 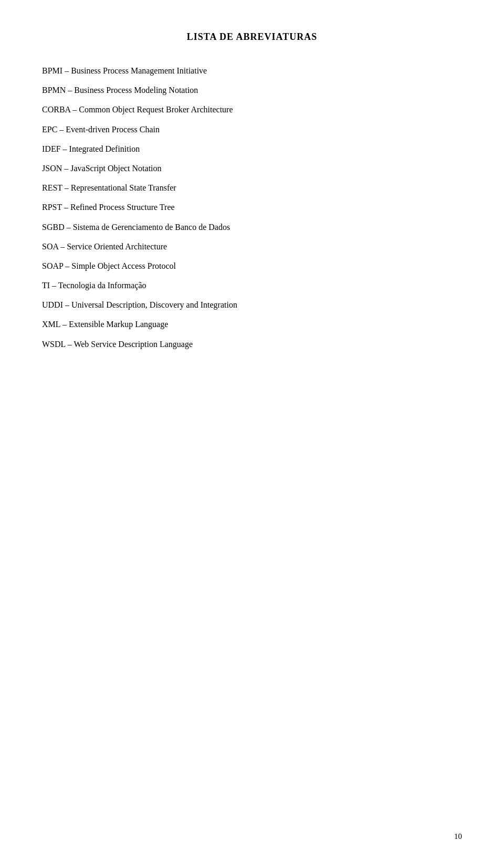 I want to click on list-item-bpmn: BPMN – Business Process Modeling Notatio…, so click(x=252, y=90).